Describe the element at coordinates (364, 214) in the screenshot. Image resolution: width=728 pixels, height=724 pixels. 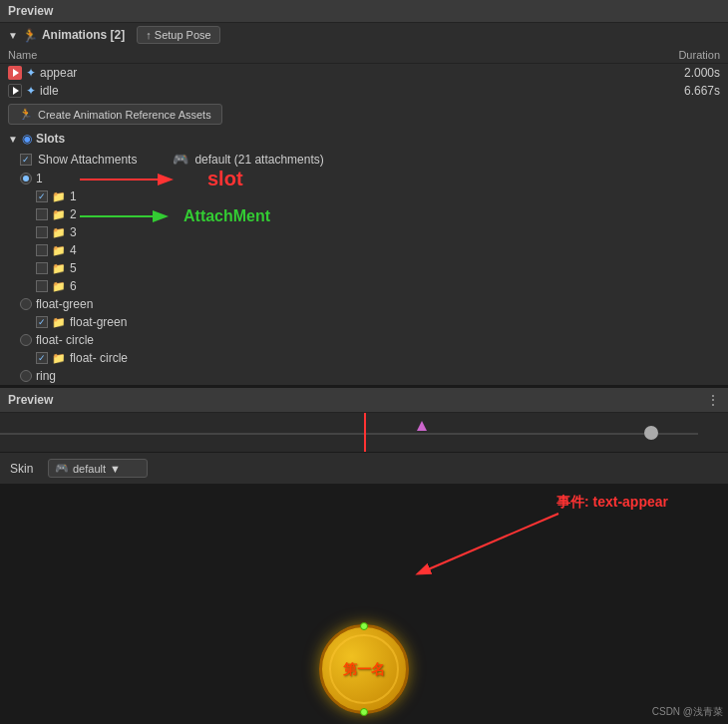
I see `attachment-2-container: 📁 2 AttachMent` at that location.